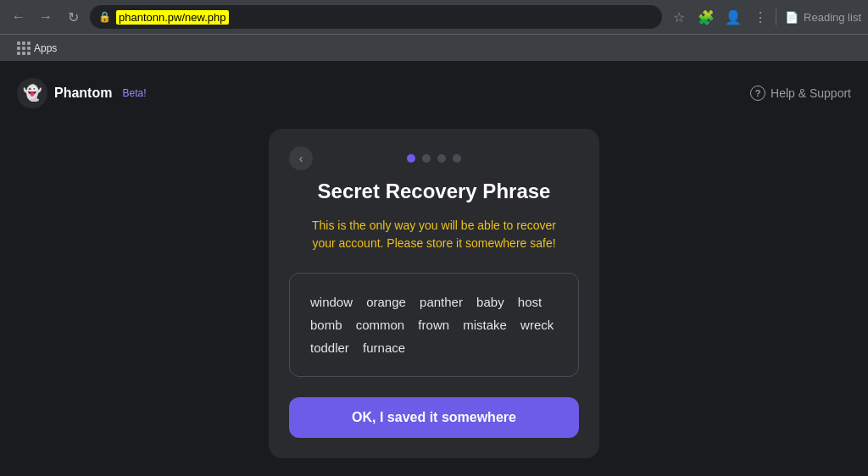 Image resolution: width=868 pixels, height=476 pixels. What do you see at coordinates (434, 191) in the screenshot?
I see `card-title: Secret Recovery Phrase` at bounding box center [434, 191].